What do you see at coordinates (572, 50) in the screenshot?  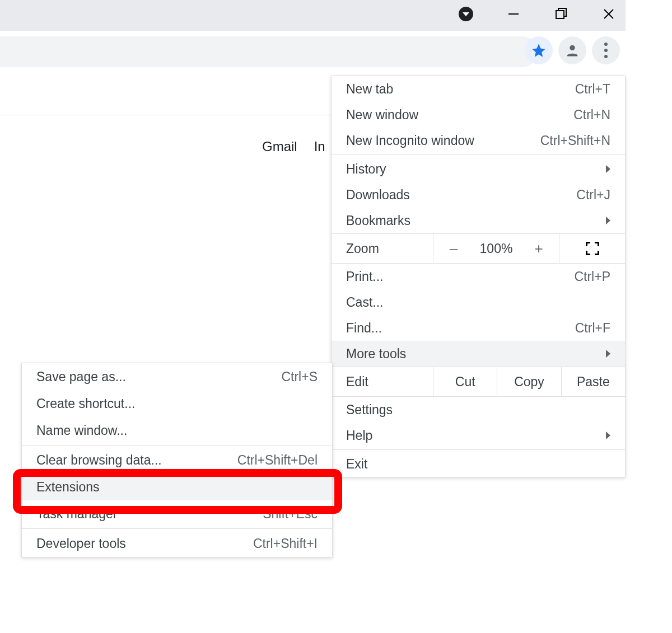 I see `profile-button` at bounding box center [572, 50].